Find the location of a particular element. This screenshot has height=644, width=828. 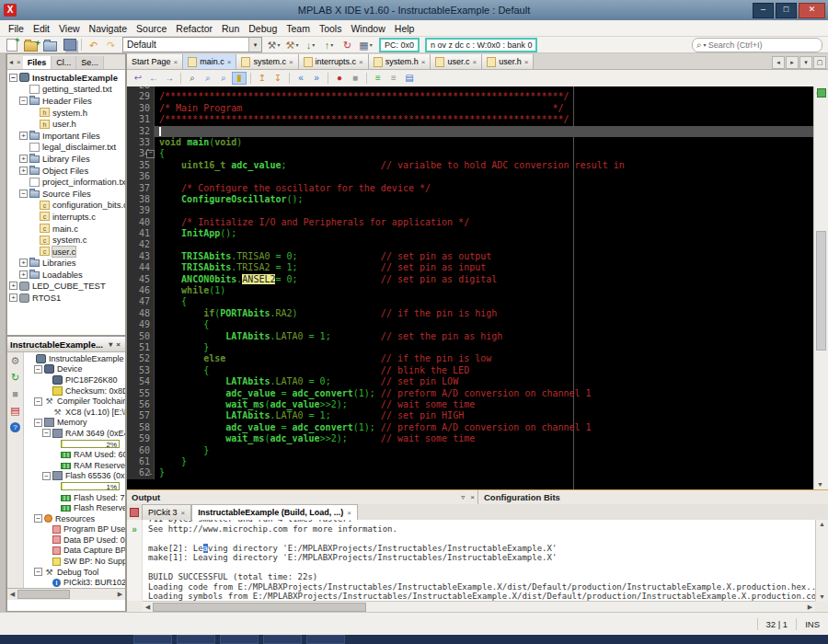

tree-item: 2% is located at coordinates (75, 444).